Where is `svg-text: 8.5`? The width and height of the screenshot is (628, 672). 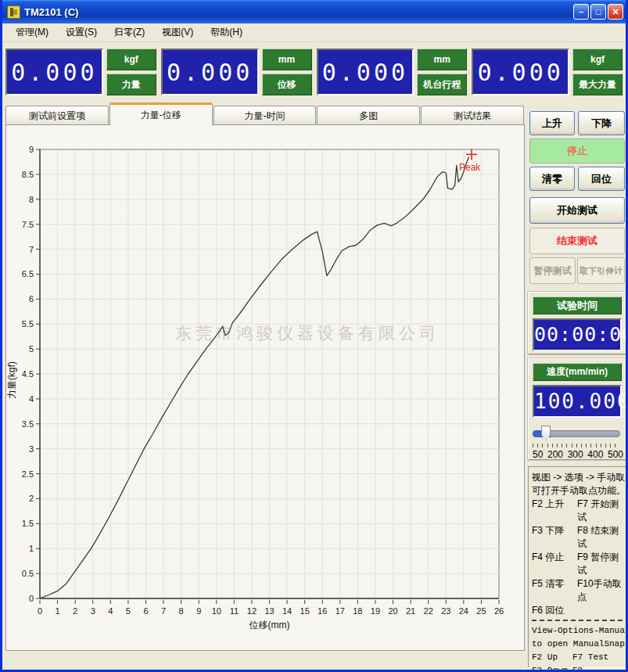
svg-text: 8.5 is located at coordinates (28, 174).